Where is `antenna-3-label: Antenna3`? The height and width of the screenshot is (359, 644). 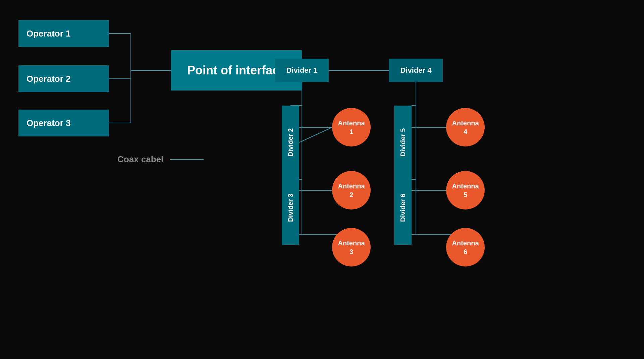
antenna-3-label: Antenna3 is located at coordinates (352, 247).